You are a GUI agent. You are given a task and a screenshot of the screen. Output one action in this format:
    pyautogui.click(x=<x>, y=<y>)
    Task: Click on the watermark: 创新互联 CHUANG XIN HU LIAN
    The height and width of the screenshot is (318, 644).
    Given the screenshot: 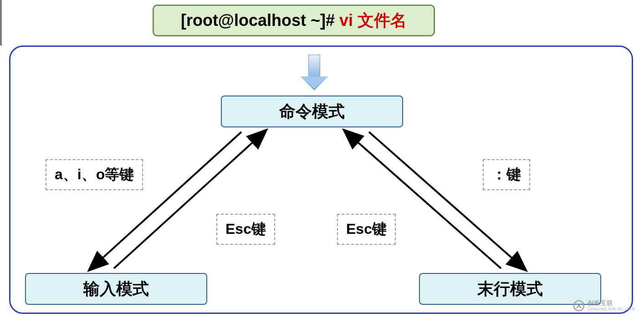 What is the action you would take?
    pyautogui.click(x=604, y=306)
    